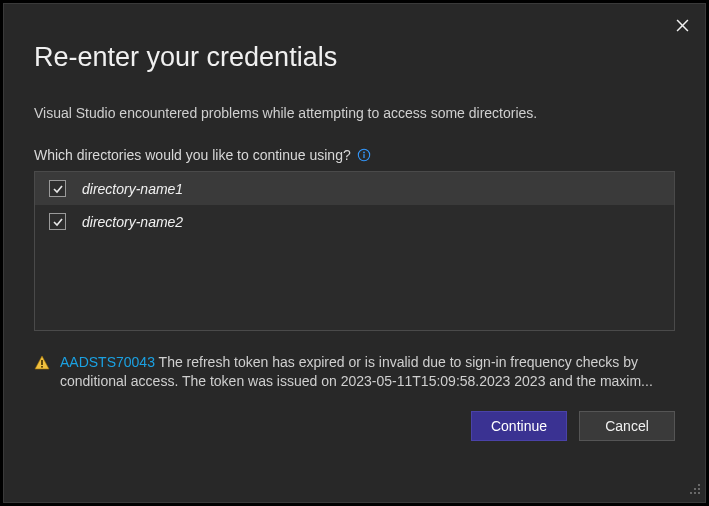  I want to click on close-icon, so click(682, 26).